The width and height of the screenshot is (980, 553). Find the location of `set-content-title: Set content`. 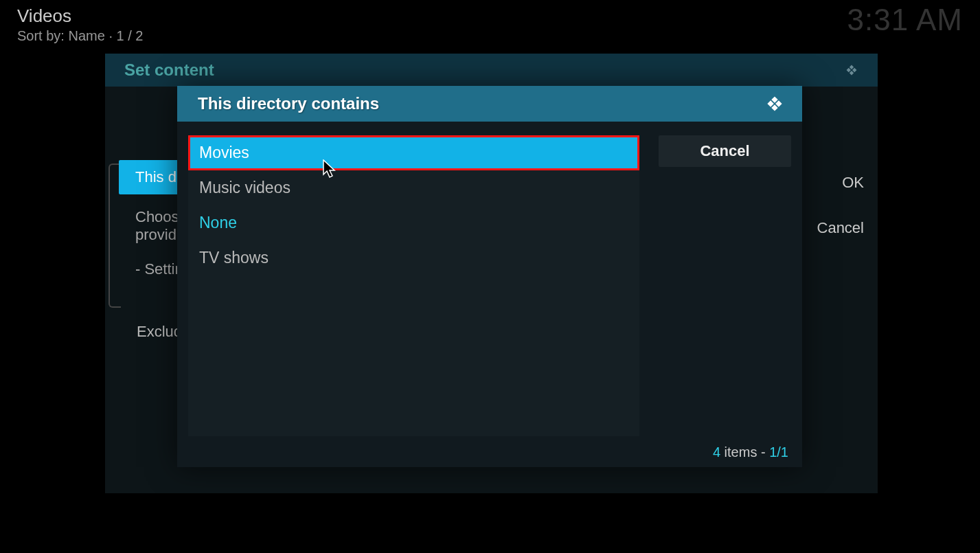

set-content-title: Set content is located at coordinates (169, 70).